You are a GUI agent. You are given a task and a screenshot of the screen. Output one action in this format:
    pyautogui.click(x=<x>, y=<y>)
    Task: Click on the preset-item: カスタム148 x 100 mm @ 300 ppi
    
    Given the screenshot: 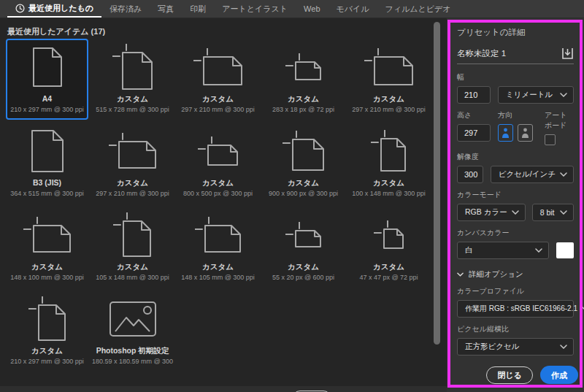 What is the action you would take?
    pyautogui.click(x=47, y=247)
    